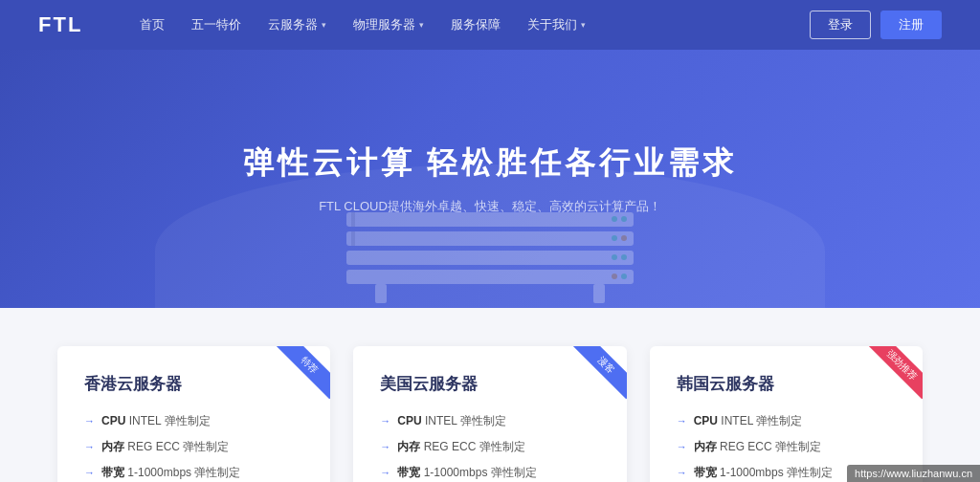 The width and height of the screenshot is (980, 482). I want to click on card-badge-label: 强劲推荐, so click(896, 373).